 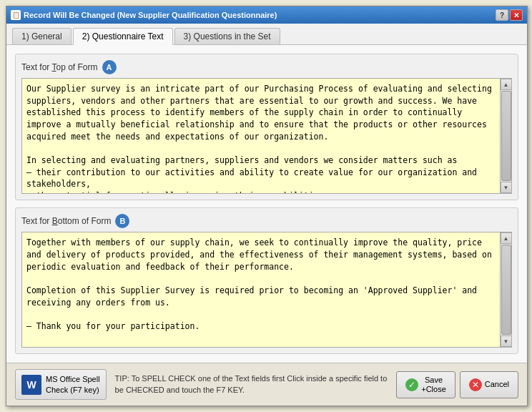 What do you see at coordinates (426, 385) in the screenshot?
I see `save-close-button: ✓ Save +Close` at bounding box center [426, 385].